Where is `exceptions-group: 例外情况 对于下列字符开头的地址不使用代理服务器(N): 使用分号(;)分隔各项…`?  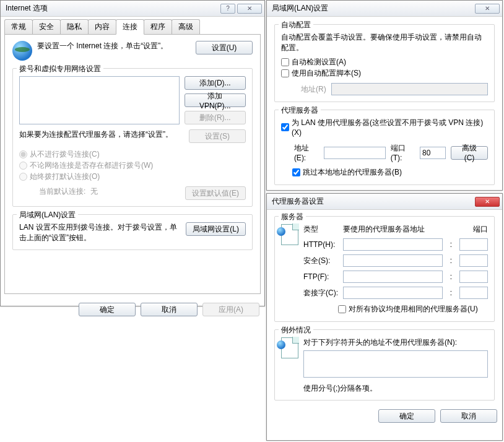
exceptions-group: 例外情况 对于下列字符开头的地址不使用代理服务器(N): 使用分号(;)分隔各项… is located at coordinates (385, 365).